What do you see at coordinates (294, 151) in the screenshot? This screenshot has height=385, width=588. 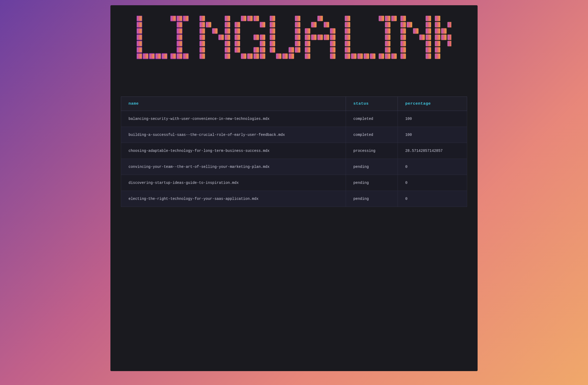 I see `table-row: choosing-adaptable-technology-for-long-t…` at bounding box center [294, 151].